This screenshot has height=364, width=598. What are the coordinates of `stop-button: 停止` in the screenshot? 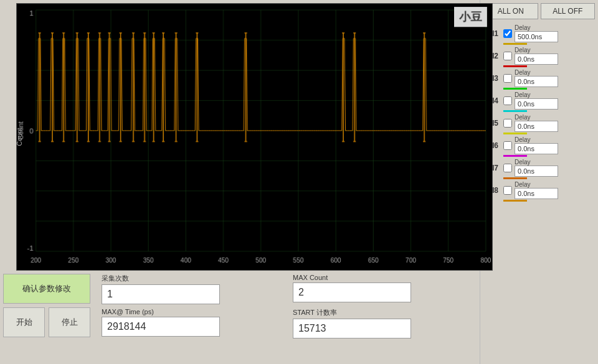 It's located at (70, 322).